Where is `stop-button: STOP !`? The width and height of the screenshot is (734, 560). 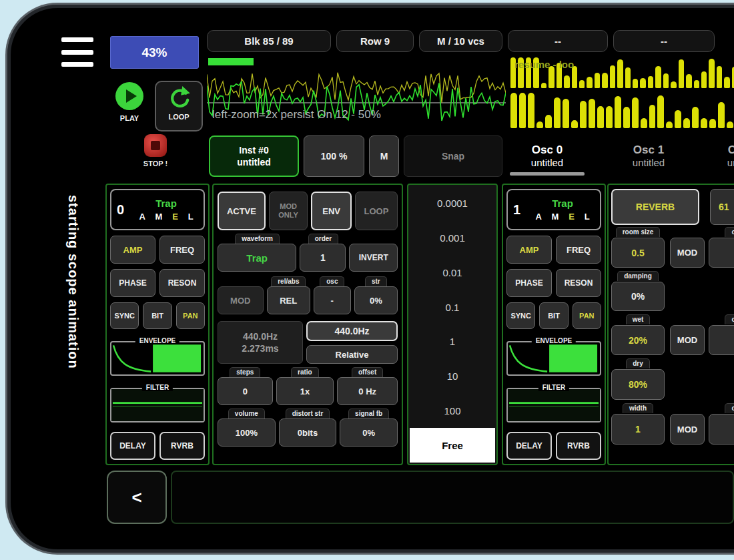
stop-button: STOP ! is located at coordinates (155, 156).